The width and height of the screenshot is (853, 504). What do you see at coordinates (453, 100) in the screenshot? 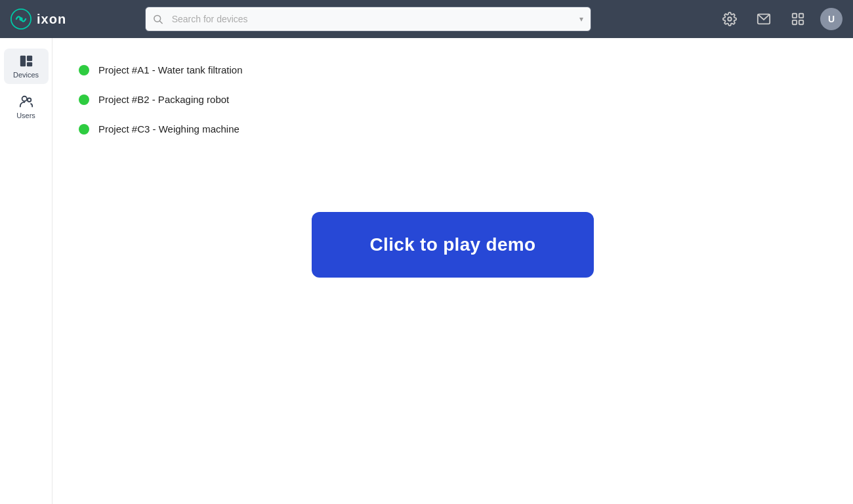
I see `project-list: Project #A1 - Water tank filtration Proj…` at bounding box center [453, 100].